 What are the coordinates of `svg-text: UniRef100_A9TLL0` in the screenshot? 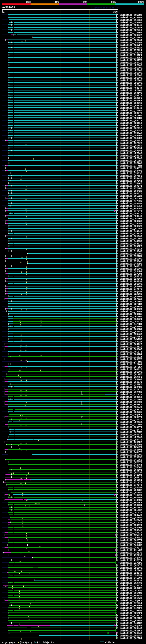 It's located at (131, 30).